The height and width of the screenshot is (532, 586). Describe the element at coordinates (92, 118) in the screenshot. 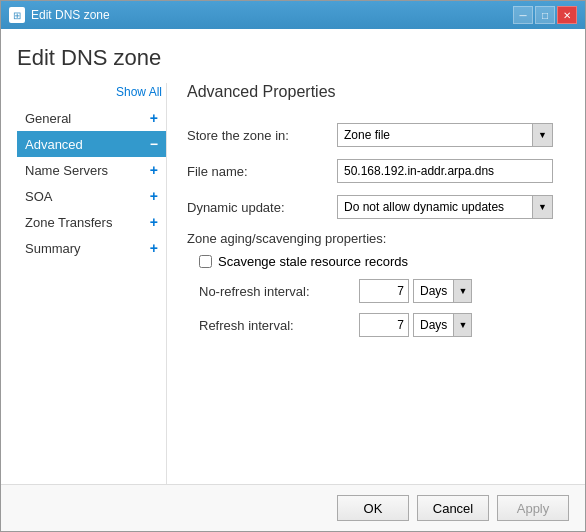

I see `sidebar-item-general: General +` at that location.